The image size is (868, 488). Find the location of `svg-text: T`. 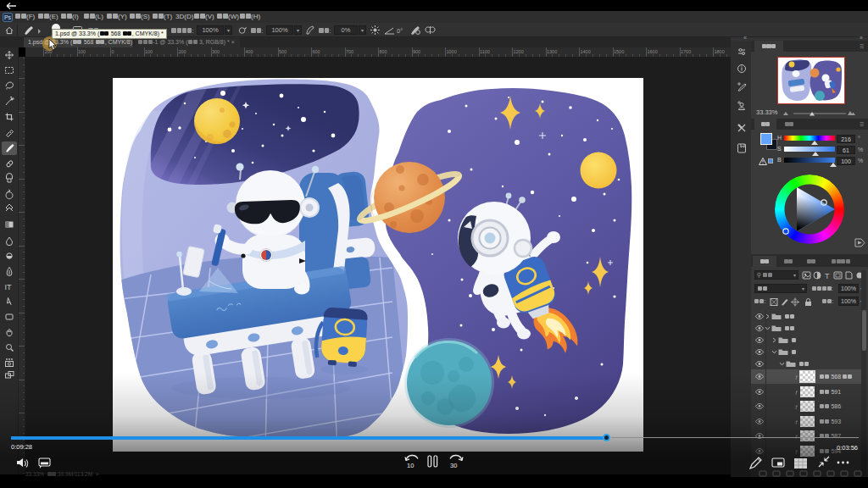

svg-text: T is located at coordinates (827, 276).